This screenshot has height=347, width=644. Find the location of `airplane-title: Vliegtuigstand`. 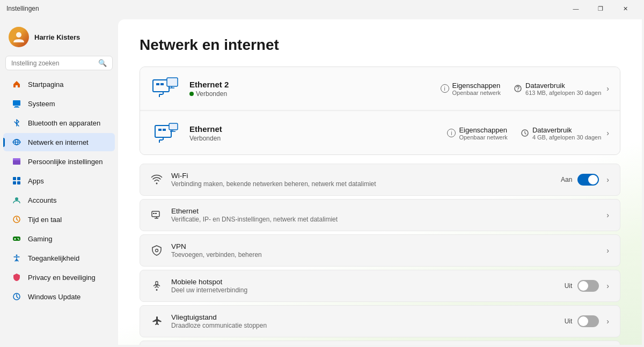

airplane-title: Vliegtuigstand is located at coordinates (364, 318).